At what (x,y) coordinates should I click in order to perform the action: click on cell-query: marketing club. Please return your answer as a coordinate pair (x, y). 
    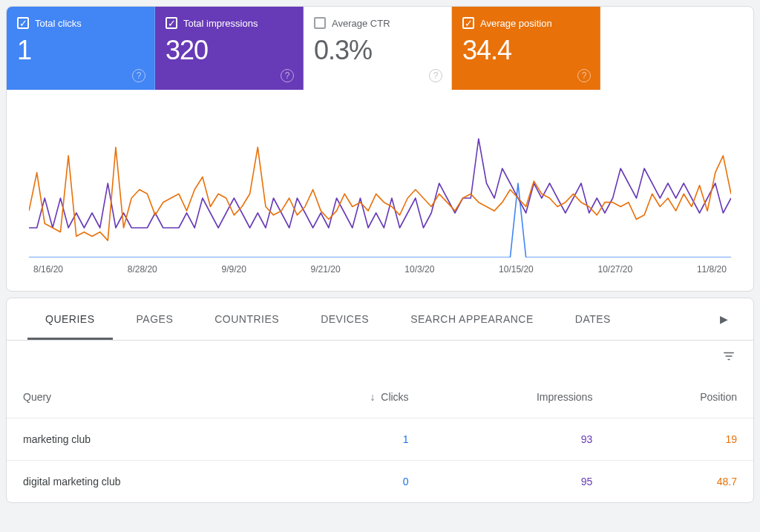
    Looking at the image, I should click on (142, 439).